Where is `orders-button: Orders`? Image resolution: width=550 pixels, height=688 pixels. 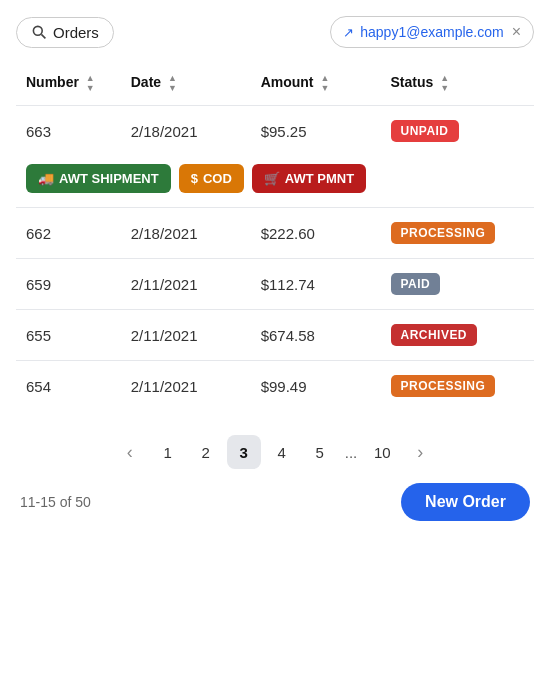
orders-button: Orders is located at coordinates (65, 32).